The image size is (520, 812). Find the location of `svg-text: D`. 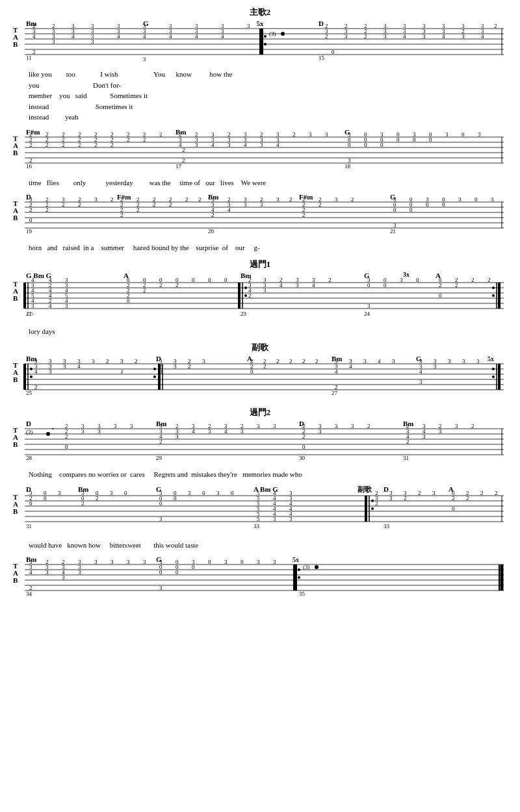

svg-text: D is located at coordinates (29, 424).